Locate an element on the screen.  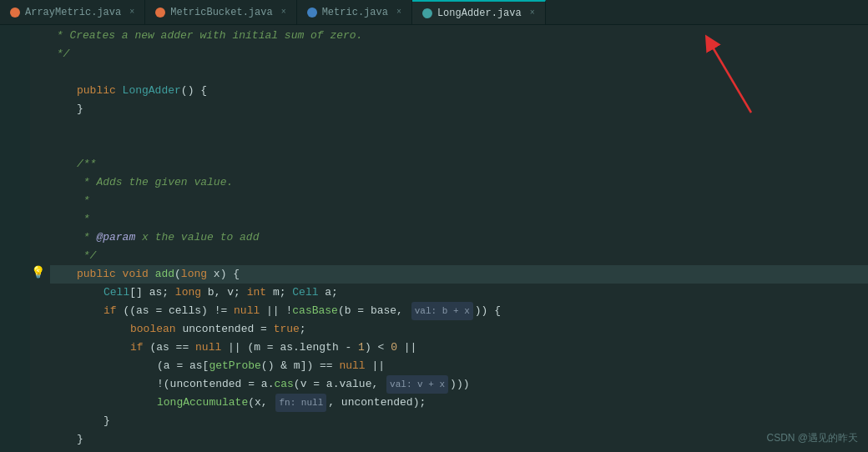
tab-icon-metric-bucket is located at coordinates (160, 13).